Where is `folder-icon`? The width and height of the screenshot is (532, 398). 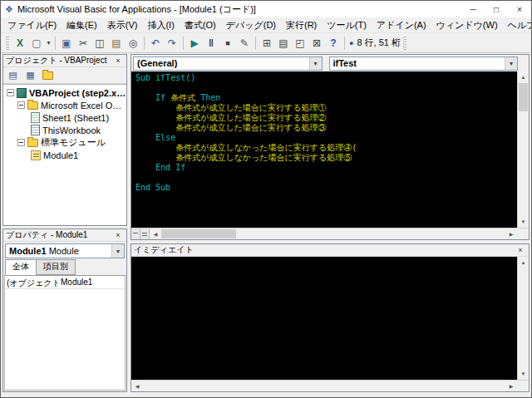
folder-icon is located at coordinates (33, 106).